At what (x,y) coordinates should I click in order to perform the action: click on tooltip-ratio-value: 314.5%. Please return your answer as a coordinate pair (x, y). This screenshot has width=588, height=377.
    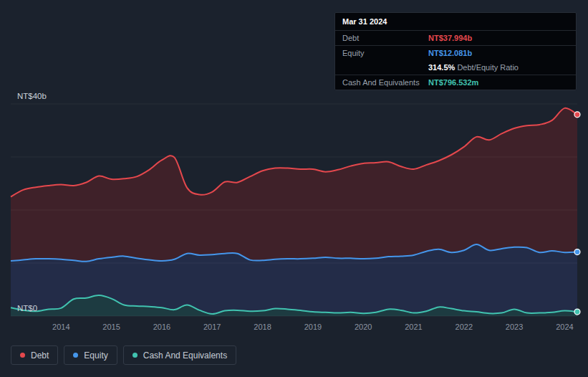
    Looking at the image, I should click on (441, 67).